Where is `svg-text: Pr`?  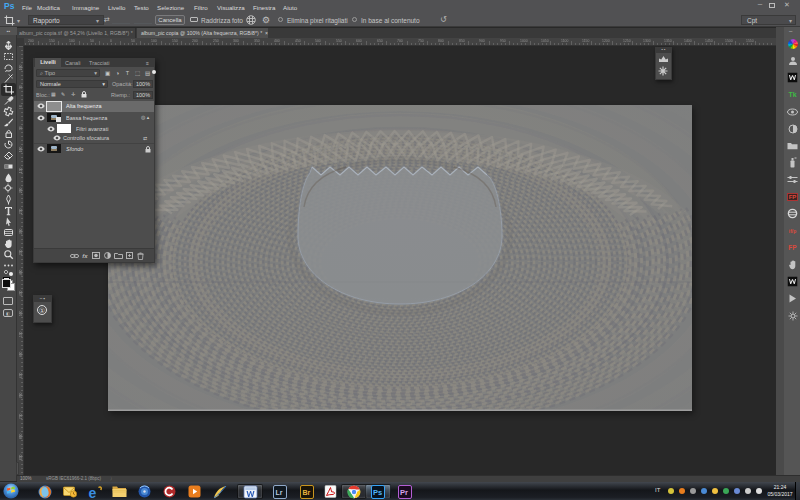
svg-text: Pr is located at coordinates (404, 492).